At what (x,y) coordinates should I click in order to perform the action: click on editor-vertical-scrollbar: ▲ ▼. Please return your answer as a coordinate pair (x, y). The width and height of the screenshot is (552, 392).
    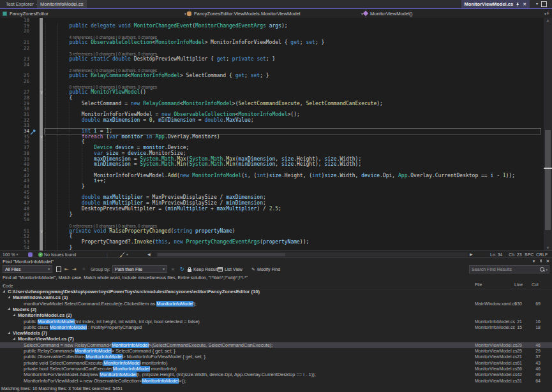
    Looking at the image, I should click on (548, 134).